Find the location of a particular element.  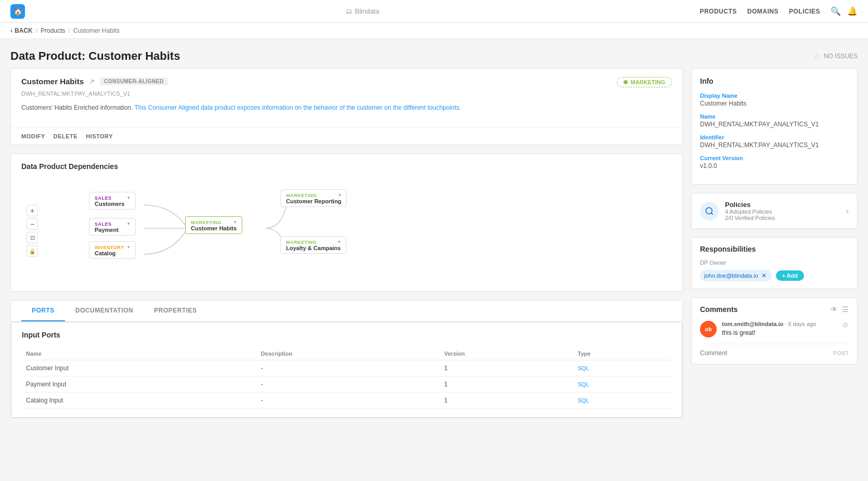

col-version: Version is located at coordinates (507, 354).